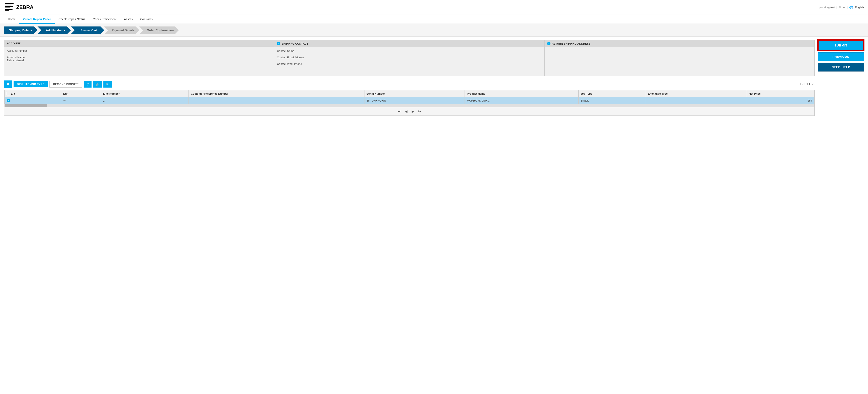  Describe the element at coordinates (842, 7) in the screenshot. I see `header-right: portalreg test | ⚙ ↪ | 🌐 English` at that location.